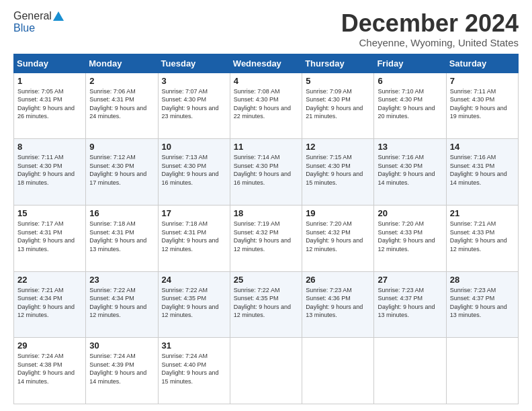  What do you see at coordinates (193, 238) in the screenshot?
I see `calendar-cell: 17Sunrise: 7:18 AMSunset: 4:31 PMDayligh…` at bounding box center [193, 238].